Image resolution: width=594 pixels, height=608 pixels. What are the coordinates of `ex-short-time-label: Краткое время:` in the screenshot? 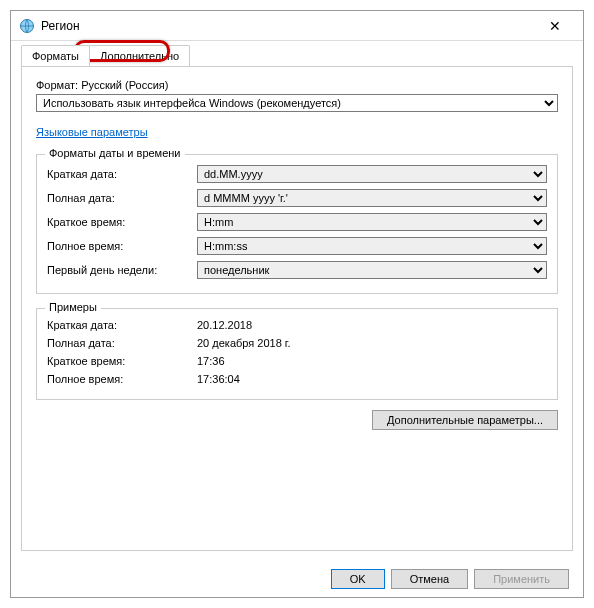 It's located at (122, 361).